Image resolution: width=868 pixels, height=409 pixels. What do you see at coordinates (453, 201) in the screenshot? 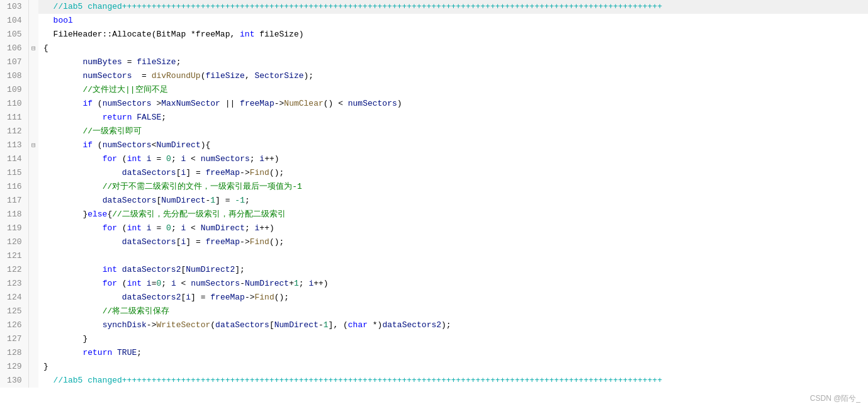
I see `code-line: dataSectors[NumDirect-1] = -1;` at bounding box center [453, 201].